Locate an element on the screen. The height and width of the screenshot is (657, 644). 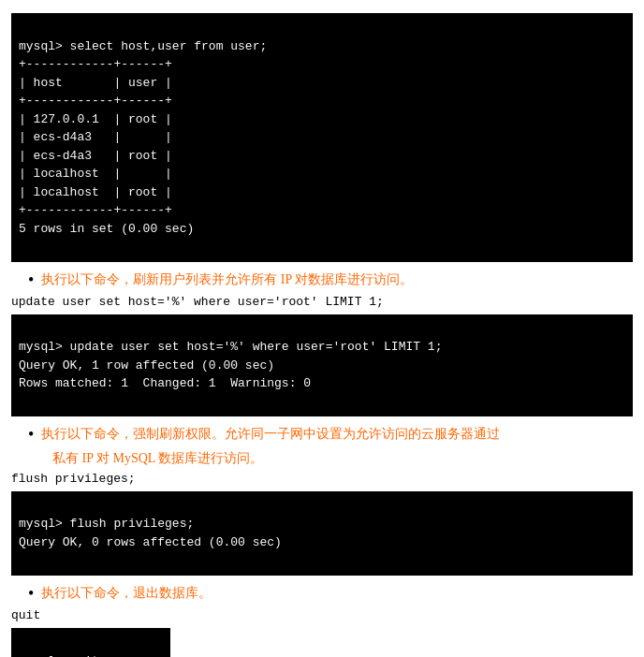
bullet-2-row: • 执行以下命令，强制刷新权限。允许同一子网中设置为允许访问的云服务器通过 is located at coordinates (330, 434).